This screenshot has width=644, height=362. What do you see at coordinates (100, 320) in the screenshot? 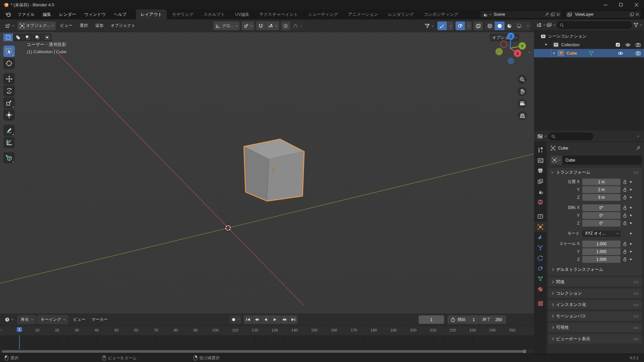
I see `timeline-marker-menu: マーカー` at bounding box center [100, 320].